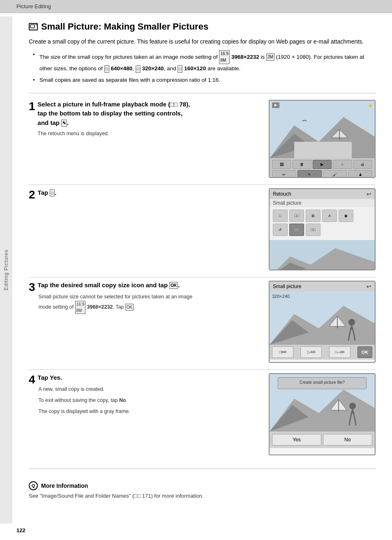 Image resolution: width=392 pixels, height=540 pixels. I want to click on size-btn-640: □640, so click(283, 352).